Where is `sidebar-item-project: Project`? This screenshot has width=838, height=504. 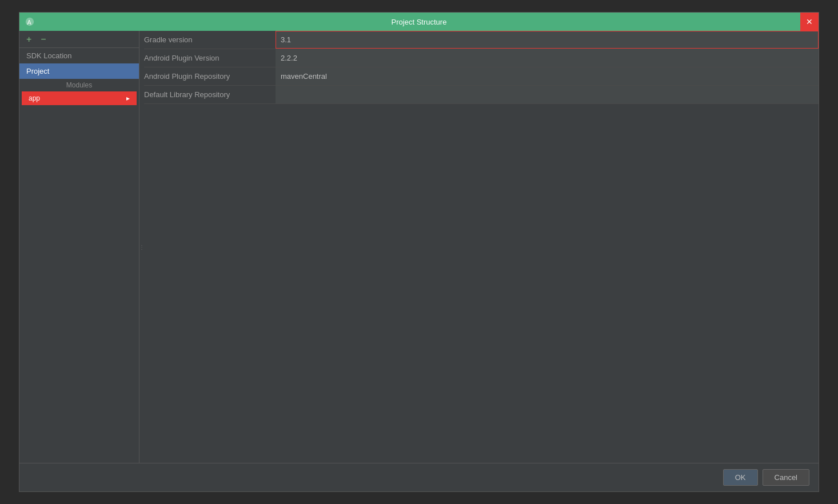
sidebar-item-project: Project is located at coordinates (79, 71).